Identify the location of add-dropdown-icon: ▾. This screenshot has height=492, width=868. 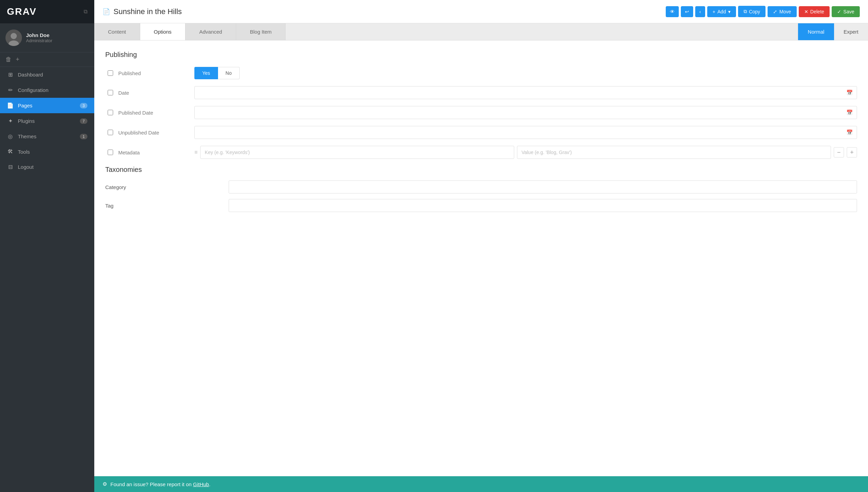
(730, 12).